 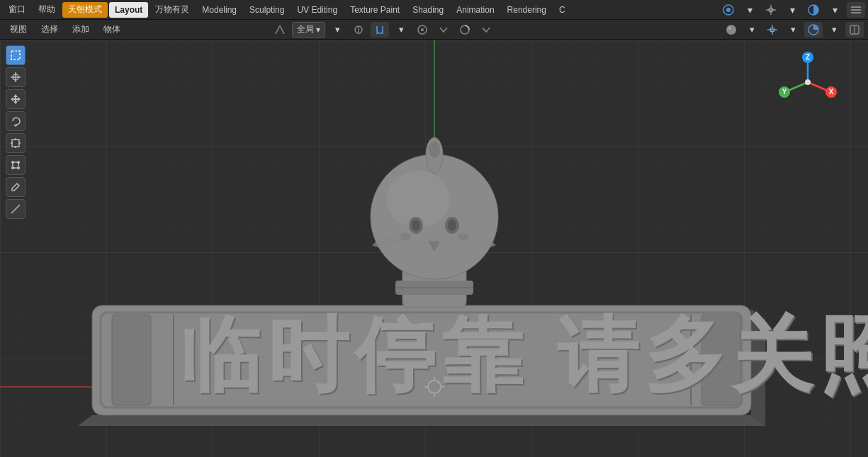 What do you see at coordinates (434, 10) in the screenshot?
I see `top-menubar: 窗口 帮助 天朝模式 Layout 万物有灵 Modeling Sculptin…` at bounding box center [434, 10].